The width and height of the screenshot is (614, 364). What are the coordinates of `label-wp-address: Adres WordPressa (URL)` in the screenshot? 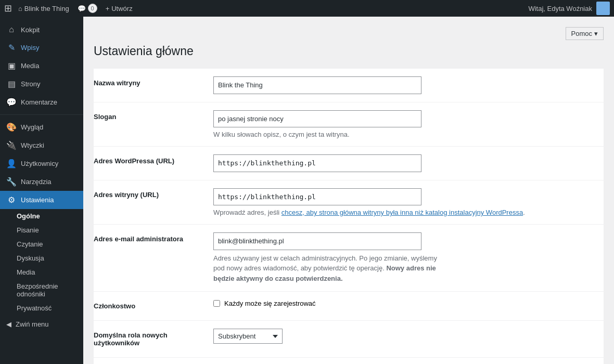 It's located at (151, 163).